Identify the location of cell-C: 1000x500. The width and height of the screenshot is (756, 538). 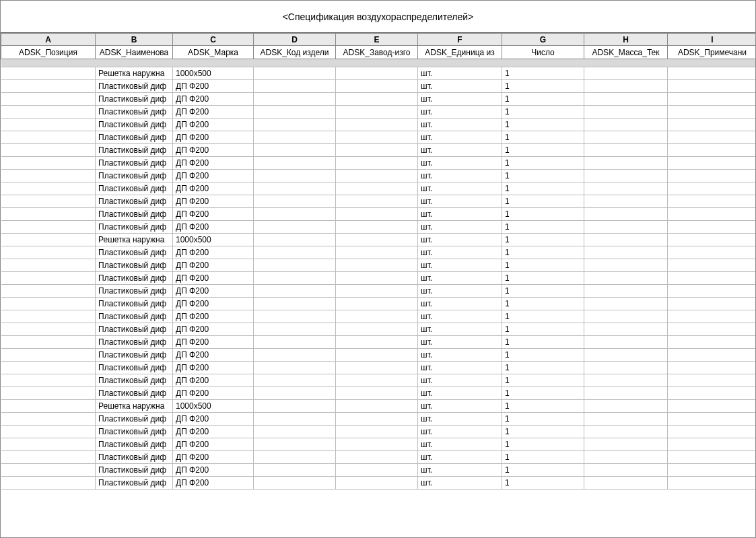
(213, 74).